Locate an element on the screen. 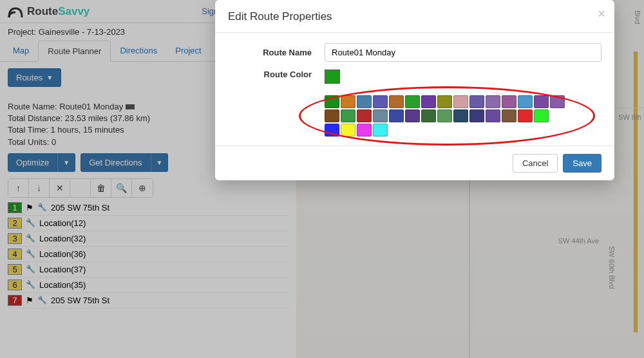 The width and height of the screenshot is (644, 358). route-name-input is located at coordinates (463, 53).